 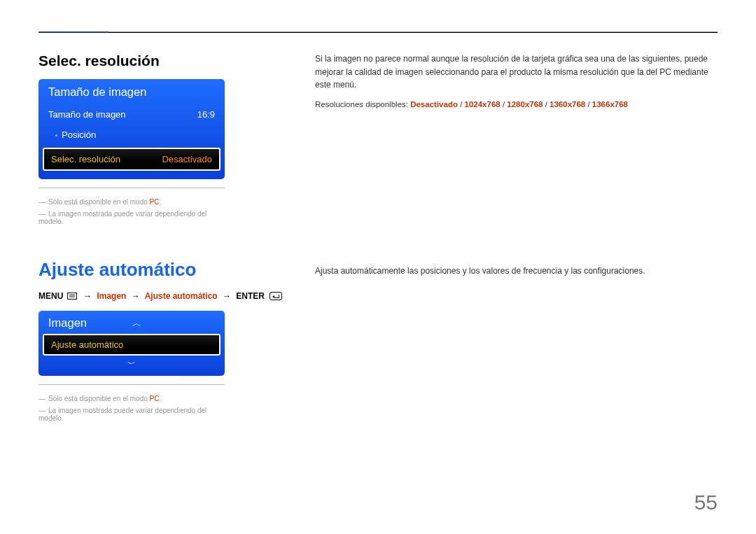 I want to click on osd1-row1-label: Tamaño de imagen, so click(x=87, y=115).